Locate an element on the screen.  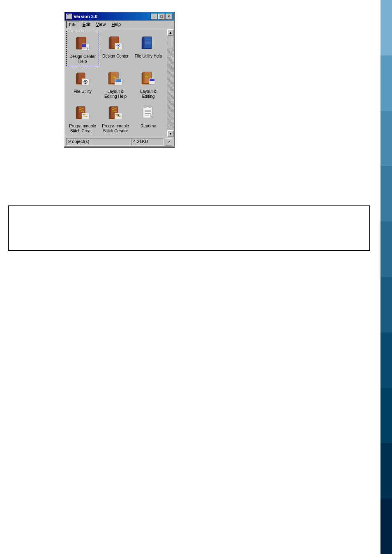
status-size: 4.21KB is located at coordinates (148, 142).